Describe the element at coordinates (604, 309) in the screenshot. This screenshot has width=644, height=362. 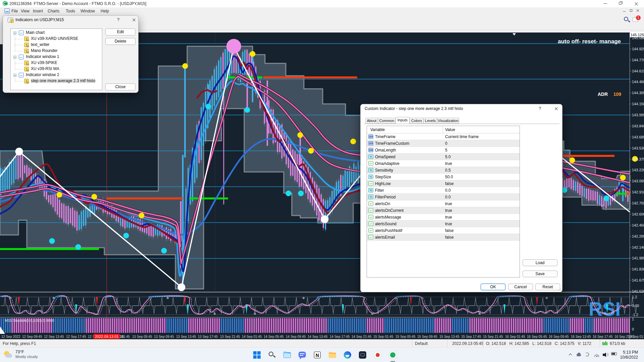
I see `svg-text: RSI` at that location.